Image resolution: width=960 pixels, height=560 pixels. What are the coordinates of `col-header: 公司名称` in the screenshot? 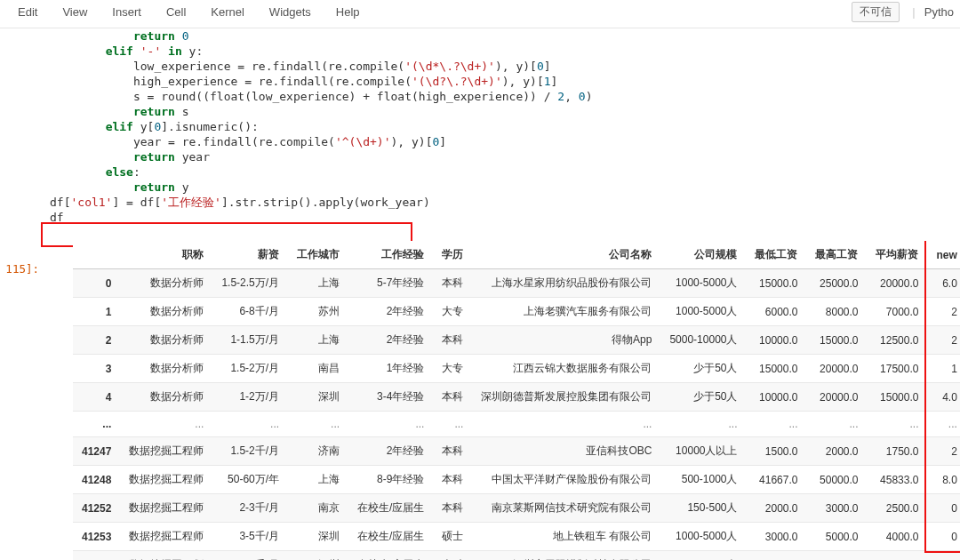 It's located at (566, 255).